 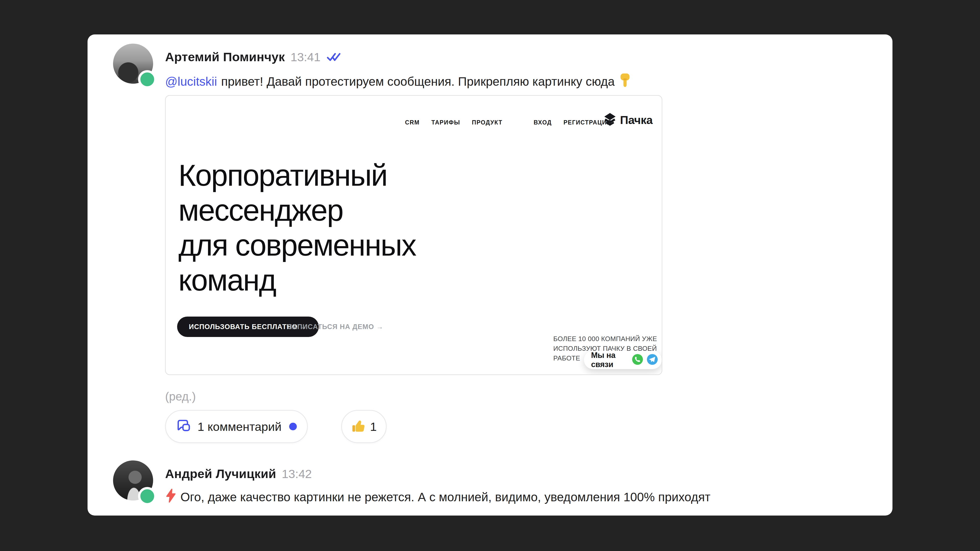 I want to click on message-text: Ого, даже качество картинки не режется. …, so click(x=445, y=497).